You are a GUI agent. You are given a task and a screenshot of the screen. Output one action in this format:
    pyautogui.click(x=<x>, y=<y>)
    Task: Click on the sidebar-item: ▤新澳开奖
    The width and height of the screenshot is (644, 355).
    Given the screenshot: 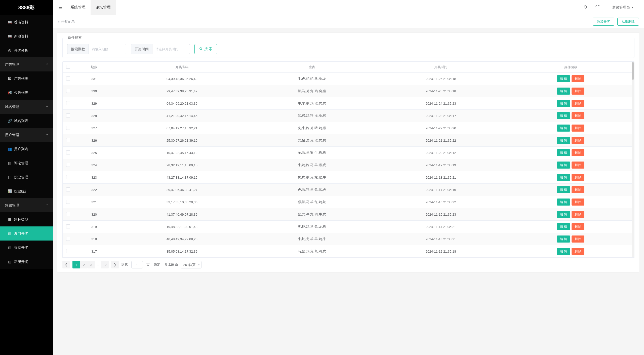 What is the action you would take?
    pyautogui.click(x=26, y=262)
    